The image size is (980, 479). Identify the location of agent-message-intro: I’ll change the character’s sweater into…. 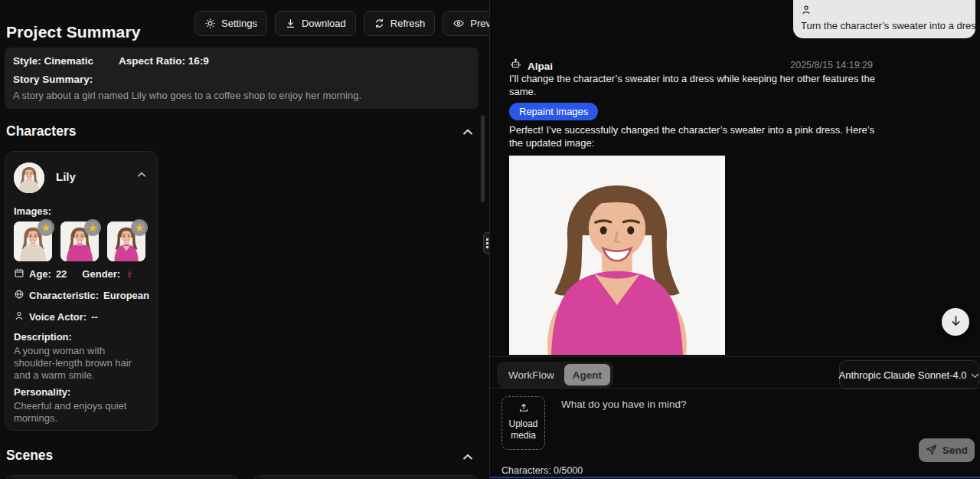
(693, 86).